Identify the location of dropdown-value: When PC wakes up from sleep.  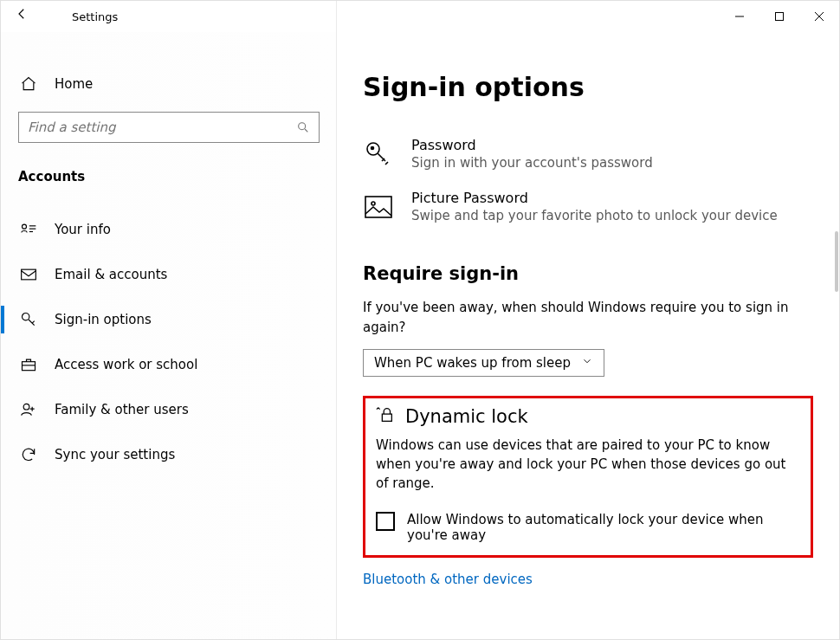
(473, 363).